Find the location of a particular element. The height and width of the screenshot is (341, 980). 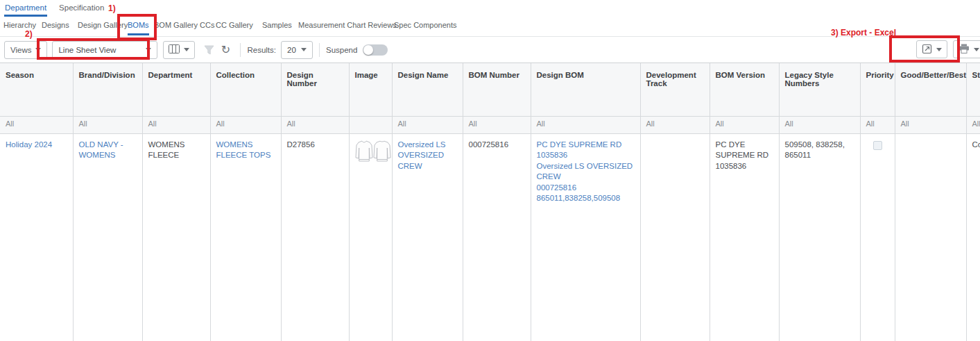

subtab-design-gallery: Design Gallery is located at coordinates (103, 27).